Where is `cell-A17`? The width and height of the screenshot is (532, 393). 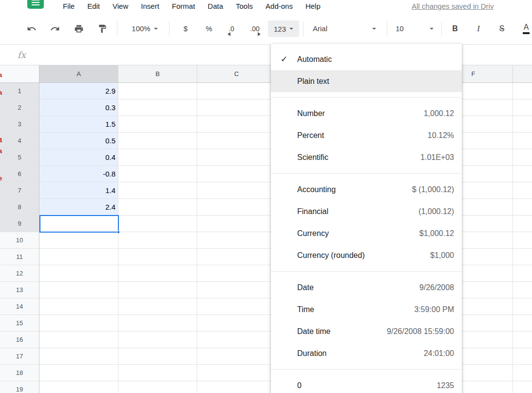 cell-A17 is located at coordinates (79, 356).